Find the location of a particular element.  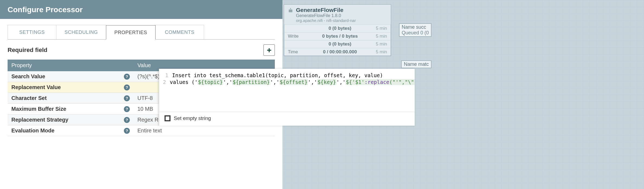

property-name: Evaluation Mode is located at coordinates (33, 131).